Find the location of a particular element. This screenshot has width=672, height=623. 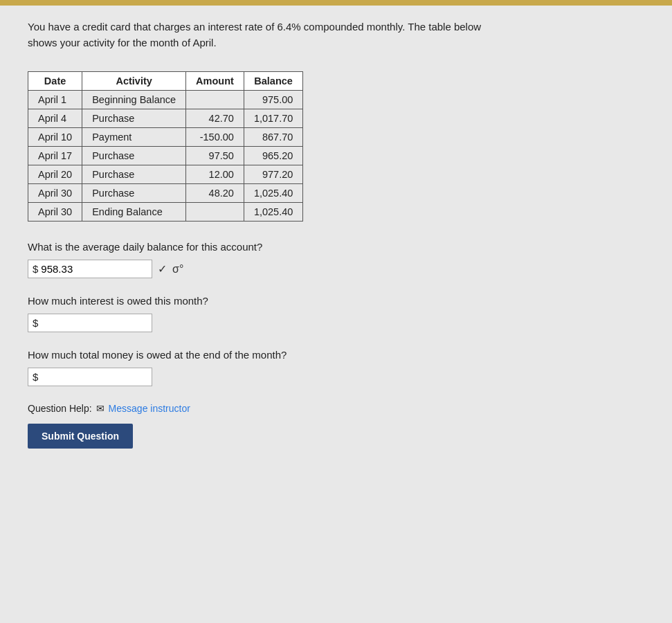

cell-amount: -150.00 is located at coordinates (215, 137).